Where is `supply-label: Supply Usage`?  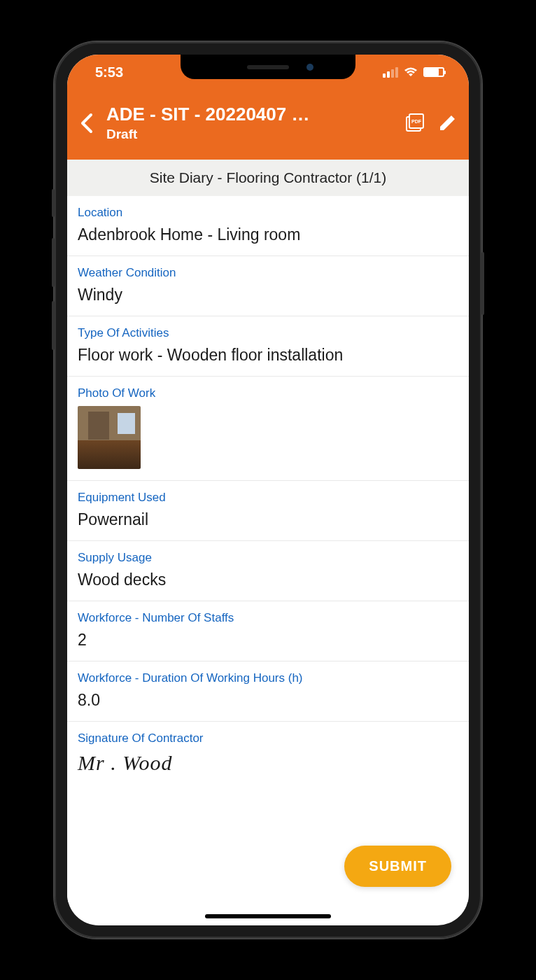
supply-label: Supply Usage is located at coordinates (268, 558).